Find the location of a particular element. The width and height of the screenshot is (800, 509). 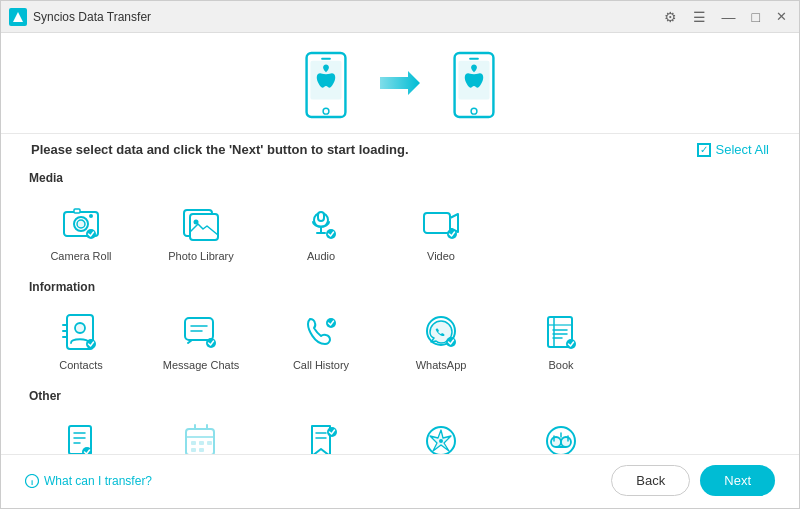

category-information-title: Information is located at coordinates (400, 287).